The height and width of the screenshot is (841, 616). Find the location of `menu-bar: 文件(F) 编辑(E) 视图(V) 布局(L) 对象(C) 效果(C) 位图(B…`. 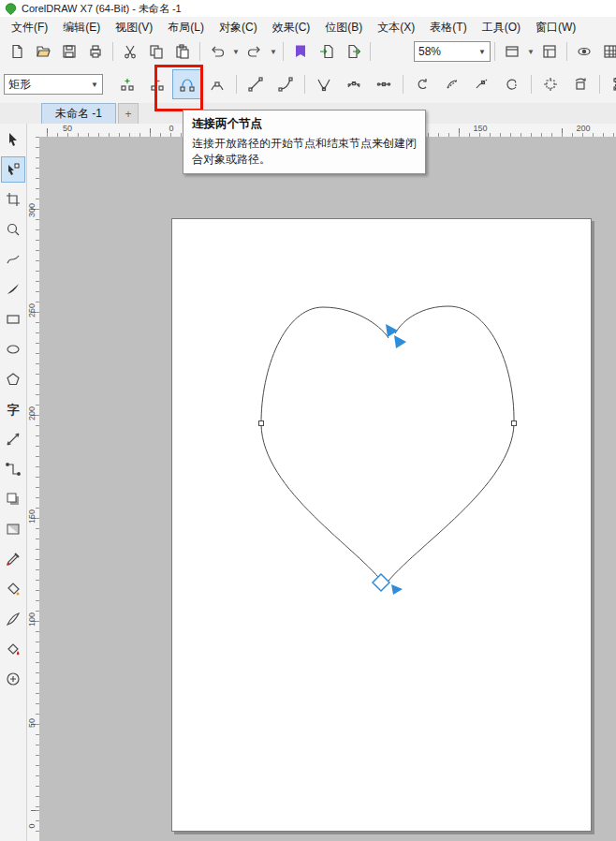

menu-bar: 文件(F) 编辑(E) 视图(V) 布局(L) 对象(C) 效果(C) 位图(B… is located at coordinates (308, 28).